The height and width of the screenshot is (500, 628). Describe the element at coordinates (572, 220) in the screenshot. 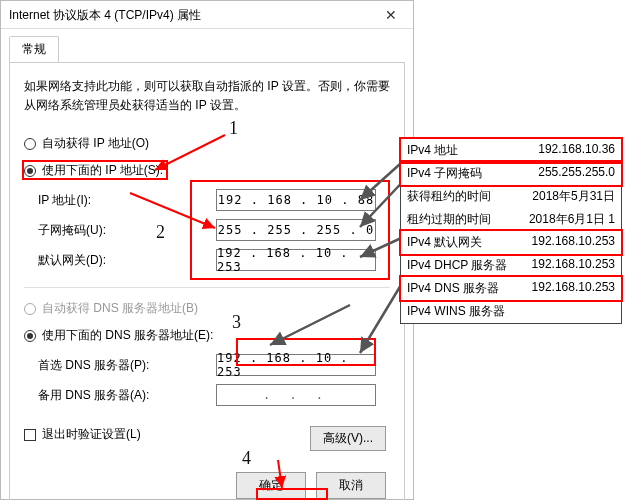

I see `info-value: 2018年6月1日 1` at that location.